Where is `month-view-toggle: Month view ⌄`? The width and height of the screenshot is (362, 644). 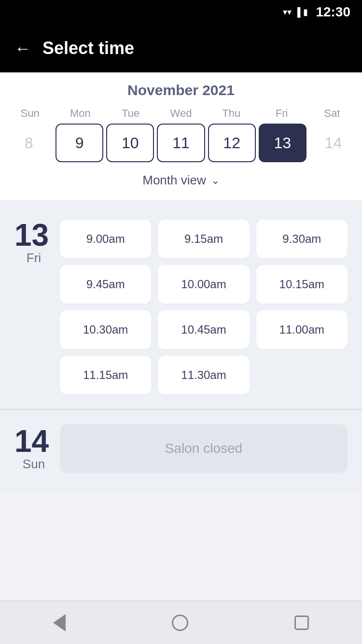 month-view-toggle: Month view ⌄ is located at coordinates (181, 182).